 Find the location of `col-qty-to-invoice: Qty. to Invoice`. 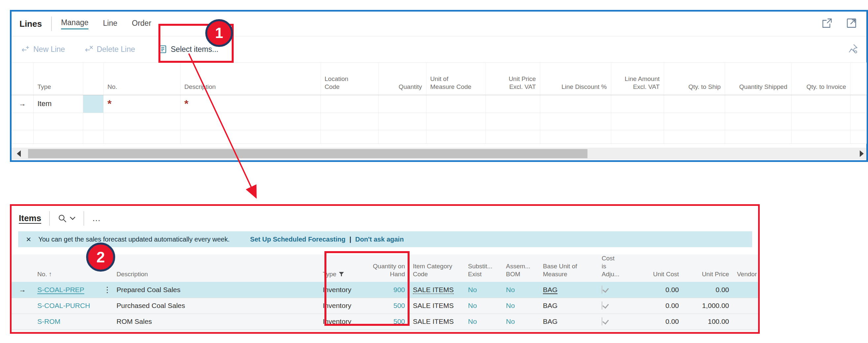

col-qty-to-invoice: Qty. to Invoice is located at coordinates (821, 79).